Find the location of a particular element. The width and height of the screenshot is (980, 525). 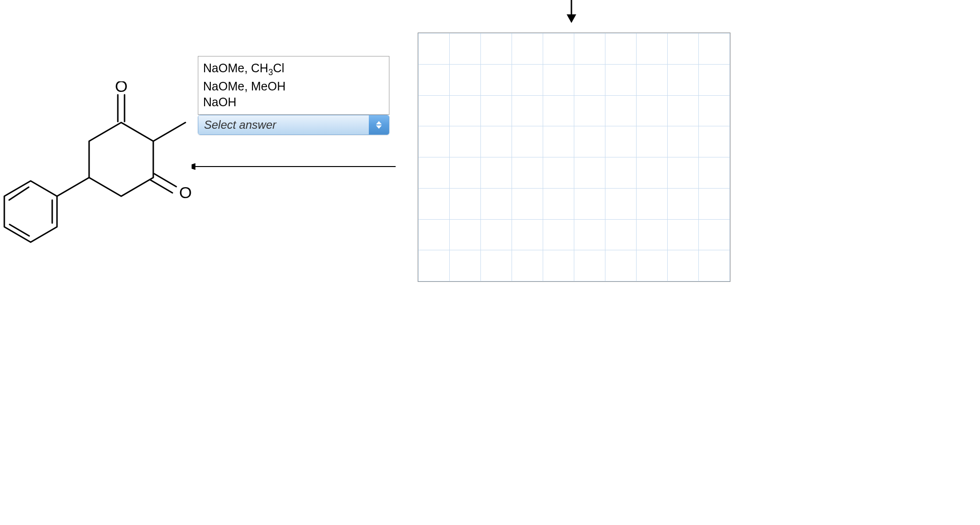

reaction-arrow-left-icon is located at coordinates (290, 167).